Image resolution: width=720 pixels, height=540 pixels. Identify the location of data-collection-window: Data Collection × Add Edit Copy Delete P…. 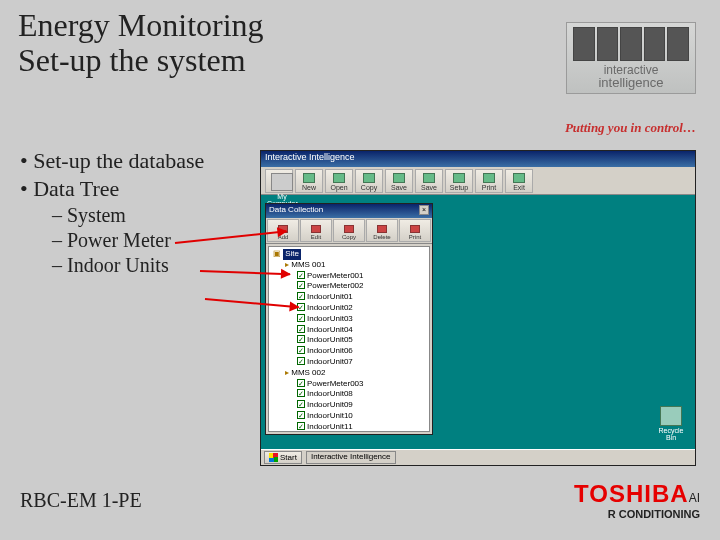
(349, 319).